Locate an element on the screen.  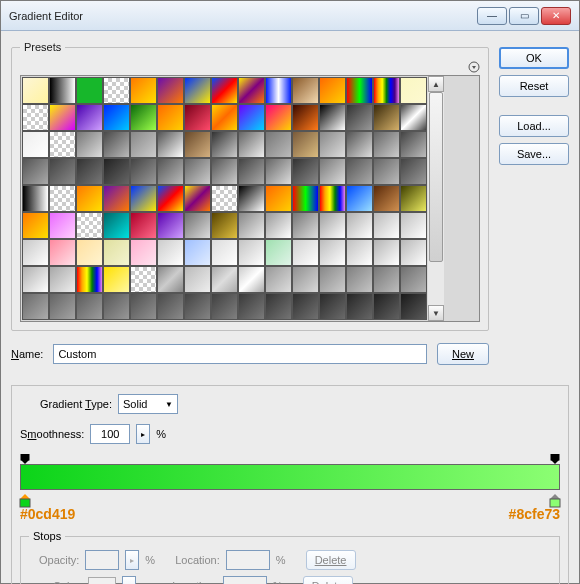
load-button: Load... is located at coordinates (534, 126).